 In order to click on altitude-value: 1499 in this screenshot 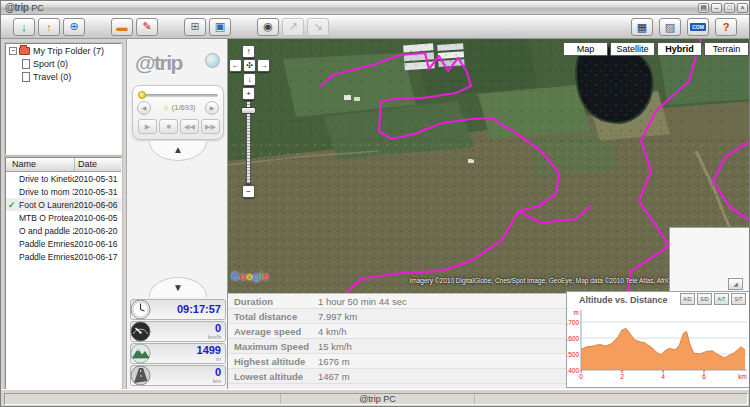, I will do `click(209, 350)`.